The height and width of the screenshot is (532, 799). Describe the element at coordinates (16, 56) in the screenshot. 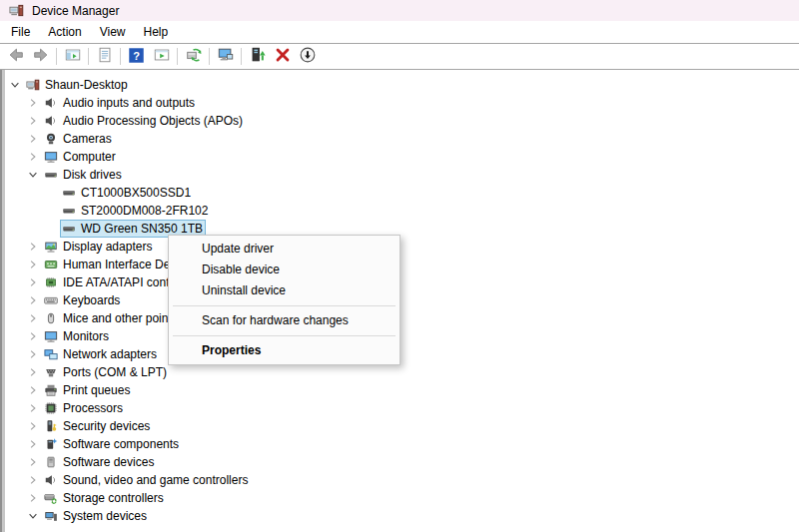

I see `back-button` at that location.